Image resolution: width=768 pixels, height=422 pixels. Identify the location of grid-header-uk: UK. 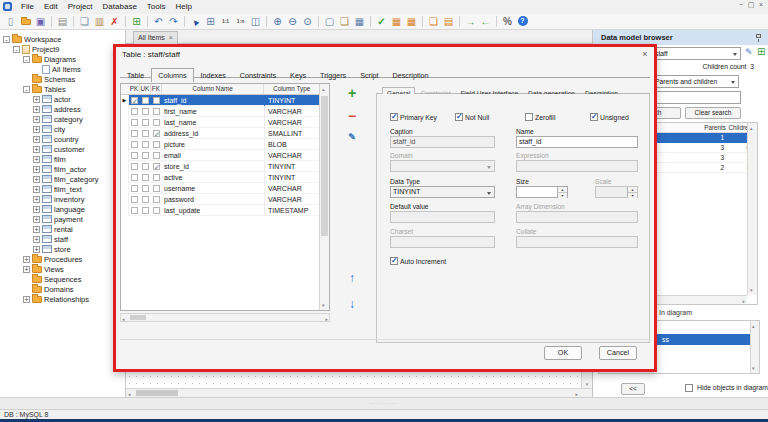
(146, 89).